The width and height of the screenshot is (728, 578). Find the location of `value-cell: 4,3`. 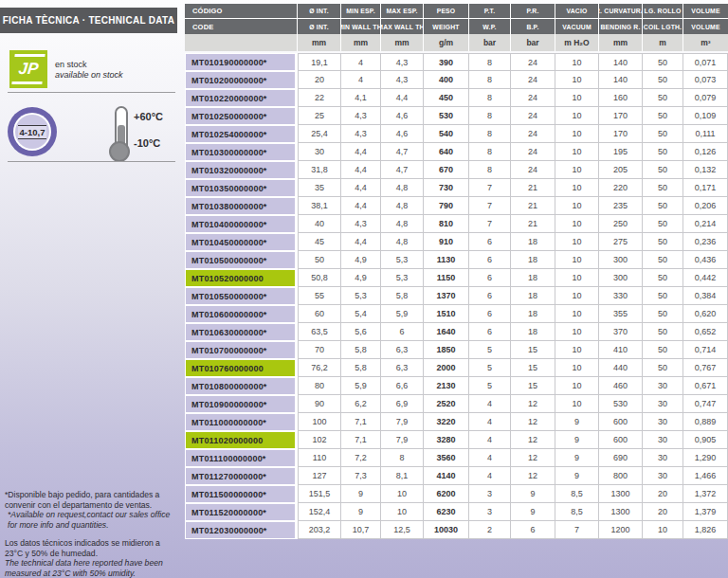

value-cell: 4,3 is located at coordinates (361, 116).